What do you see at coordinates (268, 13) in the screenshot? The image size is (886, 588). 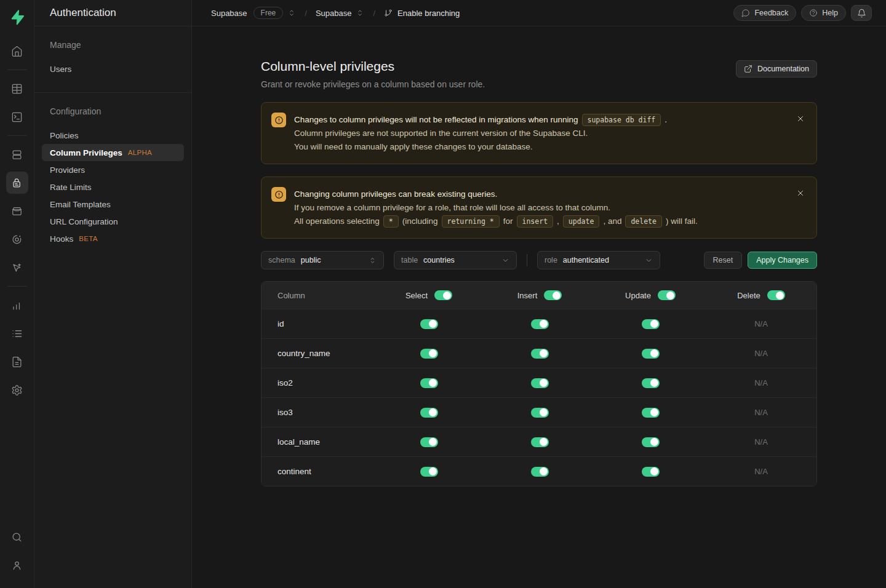 I see `plan-badge: Free` at bounding box center [268, 13].